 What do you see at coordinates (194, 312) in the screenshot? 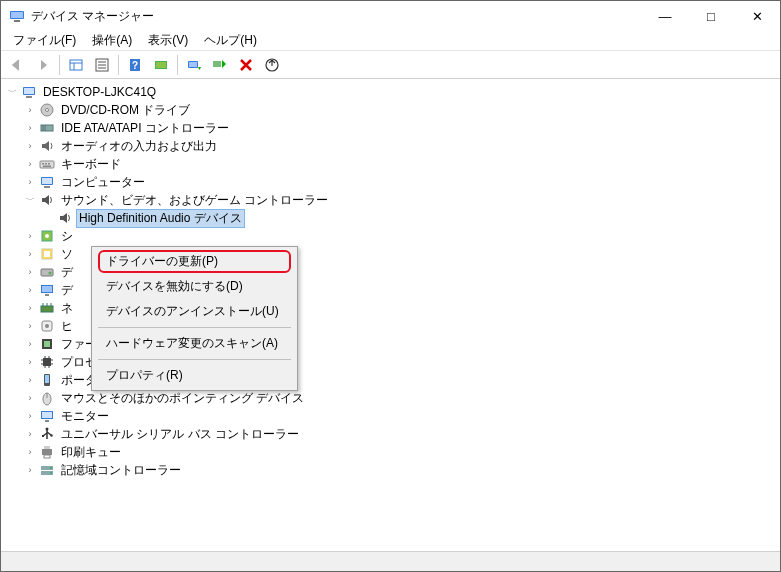
I see `context-menu-item: デバイスのアンインストール(U)` at bounding box center [194, 312].